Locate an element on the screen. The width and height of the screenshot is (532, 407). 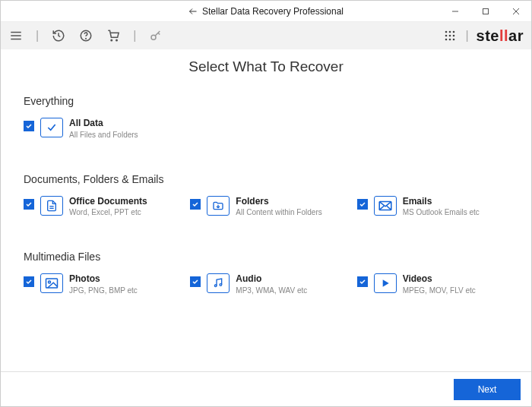
item-title: Videos is located at coordinates (439, 279).